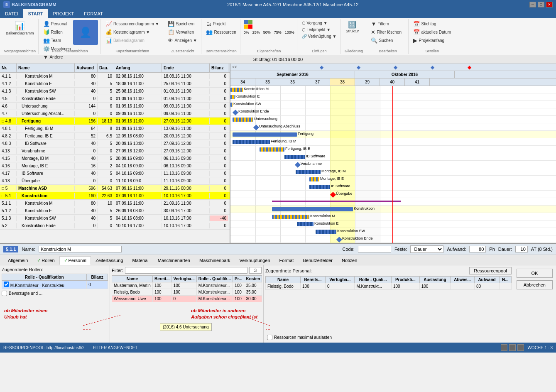 The width and height of the screenshot is (556, 392). Describe the element at coordinates (386, 32) in the screenshot. I see `btn-filter-loeschen: ✕ Filter löschen` at that location.